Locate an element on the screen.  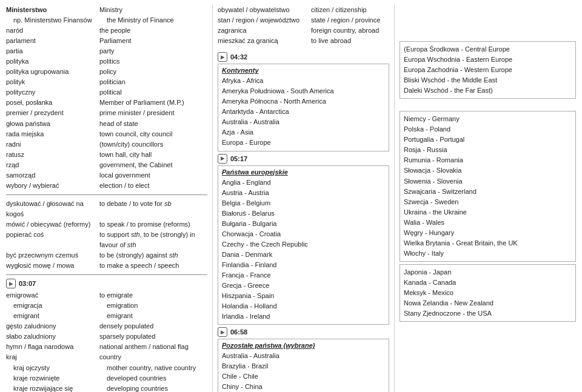
en-mieszkac: to live abroad is located at coordinates (350, 41).